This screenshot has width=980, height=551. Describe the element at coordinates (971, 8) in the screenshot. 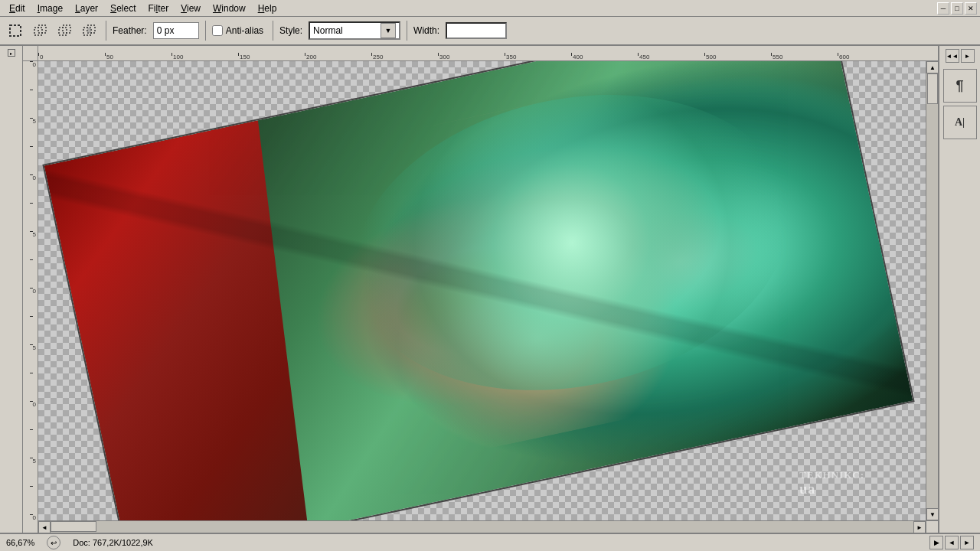

I see `close-button: ✕` at that location.